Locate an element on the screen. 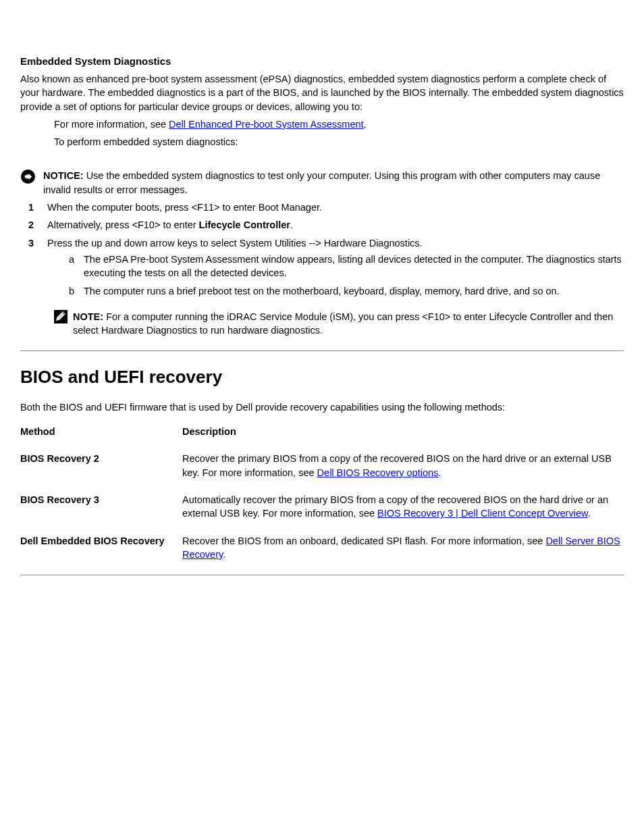  reference-link: Dell Enhanced Pre-boot System Assessment is located at coordinates (266, 124).